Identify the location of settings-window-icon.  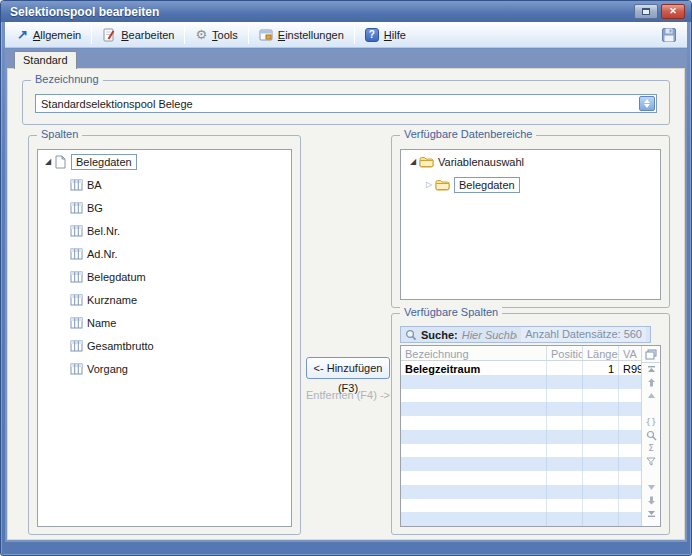
(266, 35).